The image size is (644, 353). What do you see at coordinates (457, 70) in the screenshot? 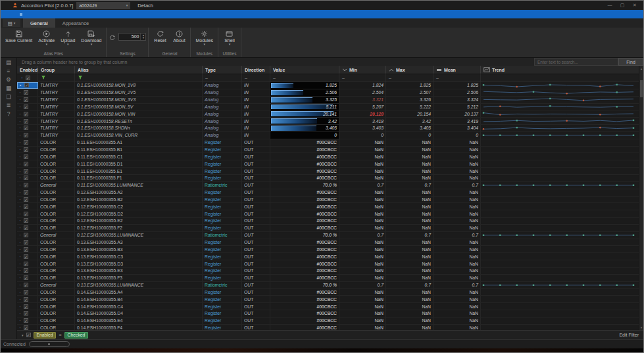
I see `column-header-mean: Mean` at bounding box center [457, 70].